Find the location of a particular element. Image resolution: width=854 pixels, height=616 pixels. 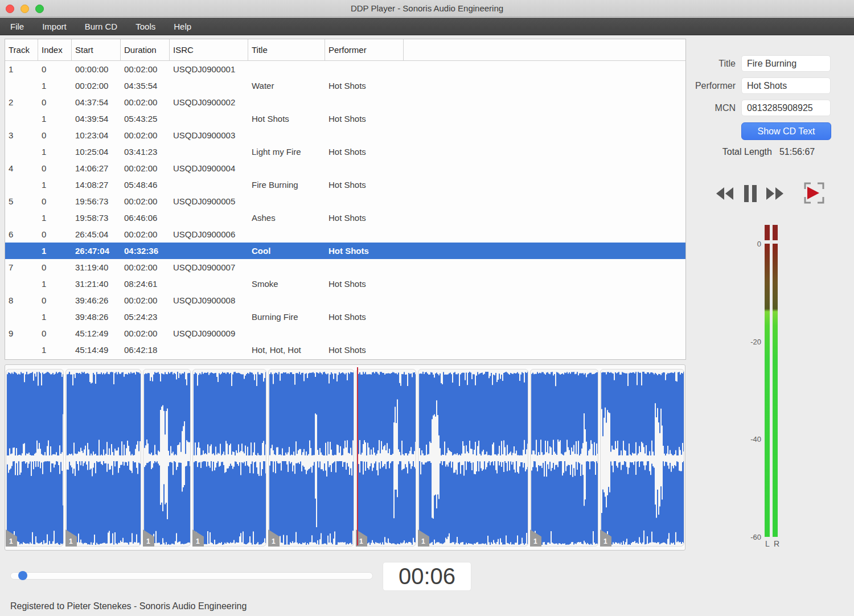

table-row: 114:08:2705:48:46Fire BurningHot Shots is located at coordinates (345, 184).